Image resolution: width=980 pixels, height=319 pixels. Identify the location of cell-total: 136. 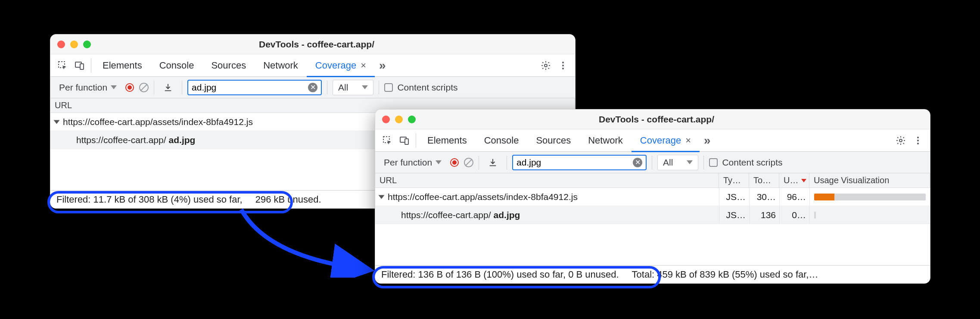
(764, 215).